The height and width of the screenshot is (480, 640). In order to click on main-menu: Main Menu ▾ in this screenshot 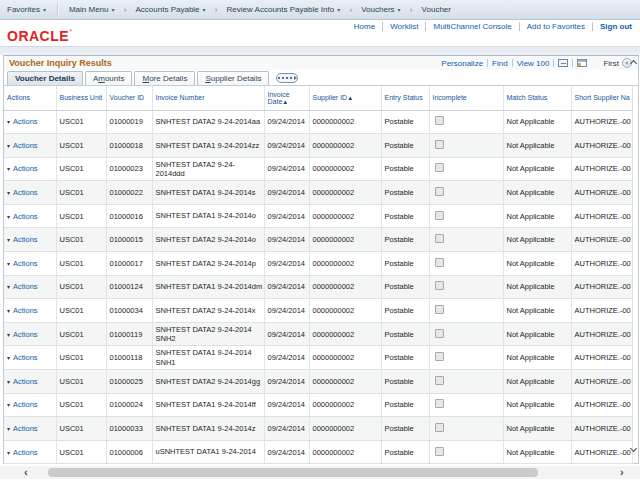, I will do `click(92, 10)`.